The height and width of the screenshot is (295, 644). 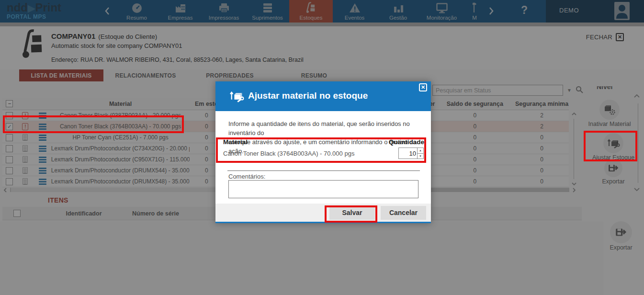 What do you see at coordinates (420, 151) in the screenshot?
I see `spin-up-icon: ▲` at bounding box center [420, 151].